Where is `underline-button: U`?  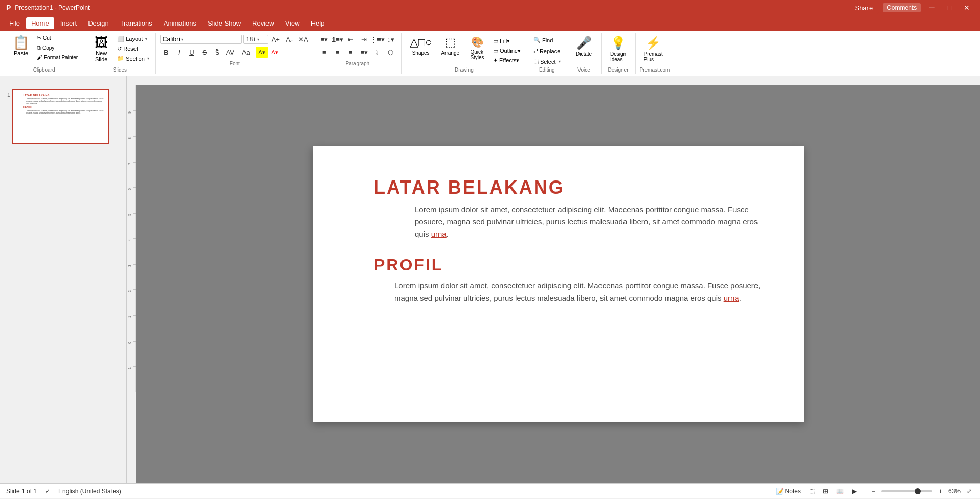 underline-button: U is located at coordinates (192, 52).